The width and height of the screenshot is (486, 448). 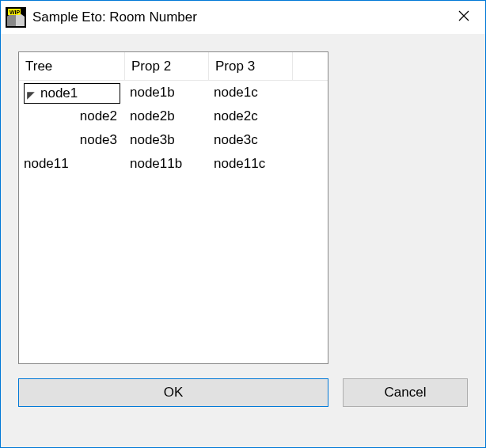 What do you see at coordinates (167, 164) in the screenshot?
I see `tree-cell-prop2: node11b` at bounding box center [167, 164].